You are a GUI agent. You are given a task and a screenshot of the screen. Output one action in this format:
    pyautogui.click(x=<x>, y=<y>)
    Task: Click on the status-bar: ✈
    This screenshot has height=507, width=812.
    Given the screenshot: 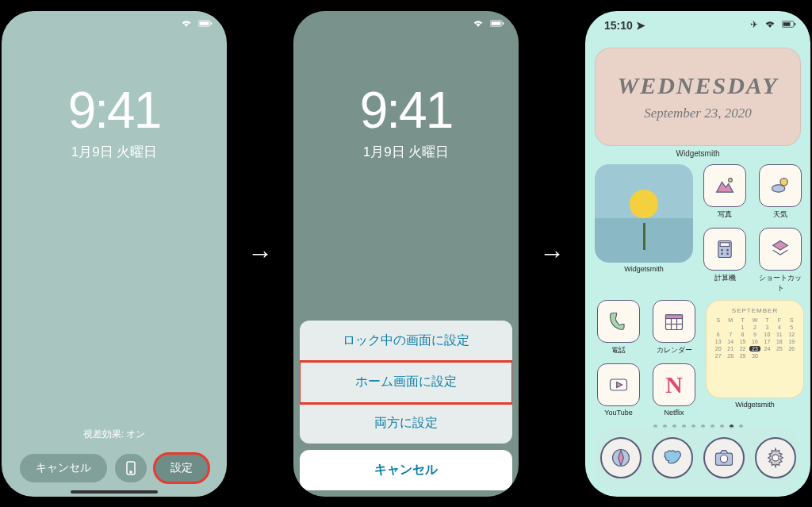 What is the action you would take?
    pyautogui.click(x=773, y=25)
    